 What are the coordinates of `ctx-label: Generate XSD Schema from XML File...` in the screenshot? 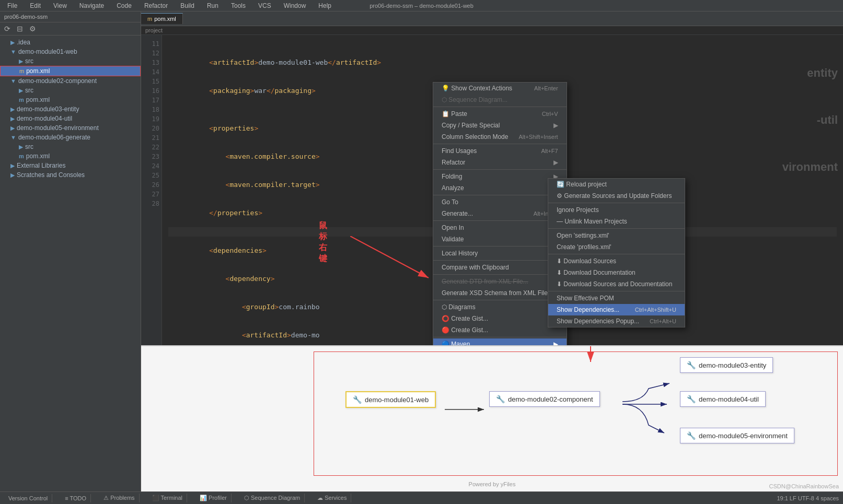 It's located at (498, 293).